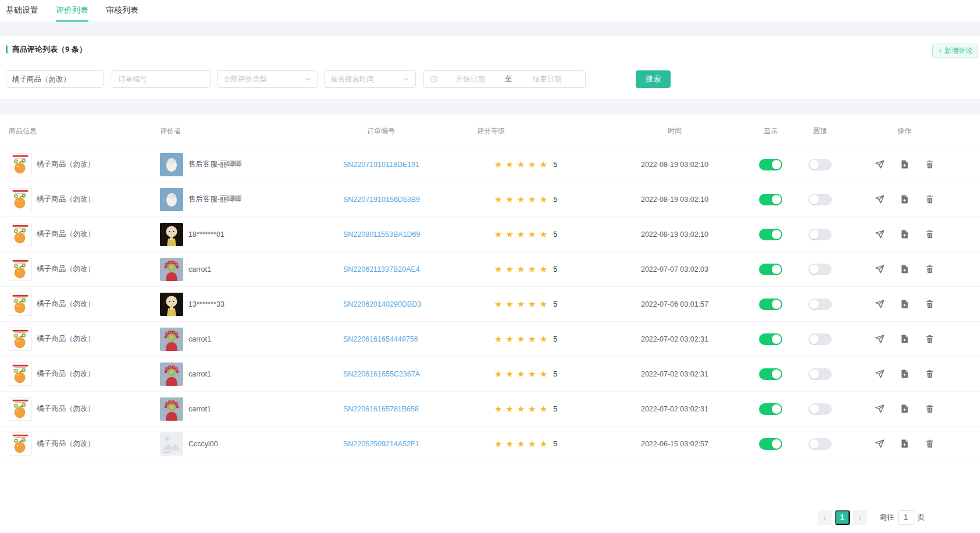 The width and height of the screenshot is (980, 533). Describe the element at coordinates (842, 518) in the screenshot. I see `current-page-button: 1` at that location.